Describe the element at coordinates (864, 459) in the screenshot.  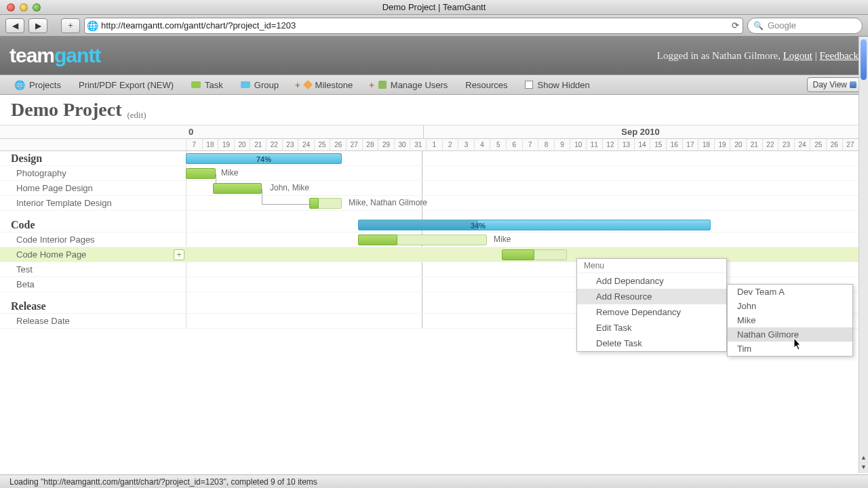
I see `scroll-up-icon: ▲` at that location.